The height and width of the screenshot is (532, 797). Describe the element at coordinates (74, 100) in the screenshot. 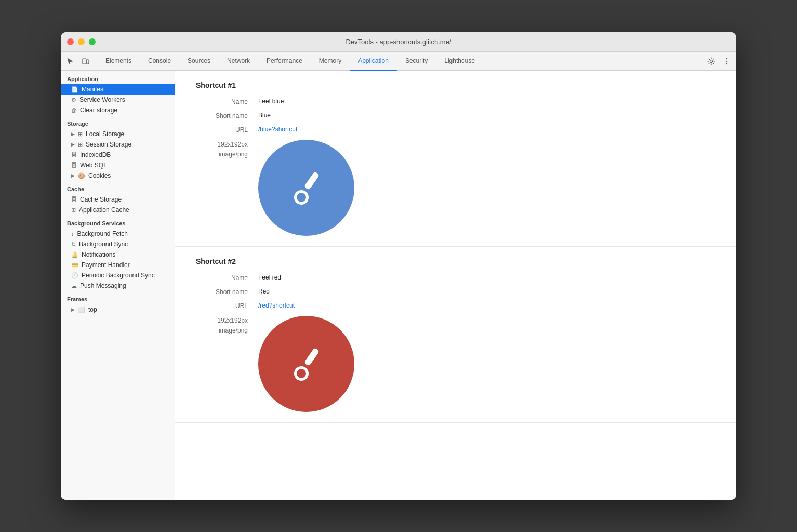

I see `service-workers-icon: ⚙` at that location.